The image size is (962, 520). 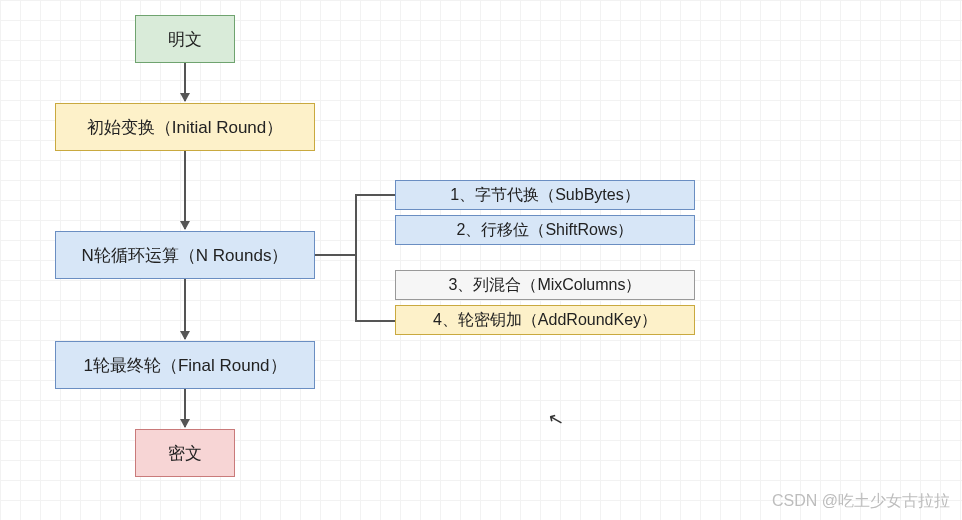 I want to click on node-ciphertext-label: 密文, so click(x=185, y=454).